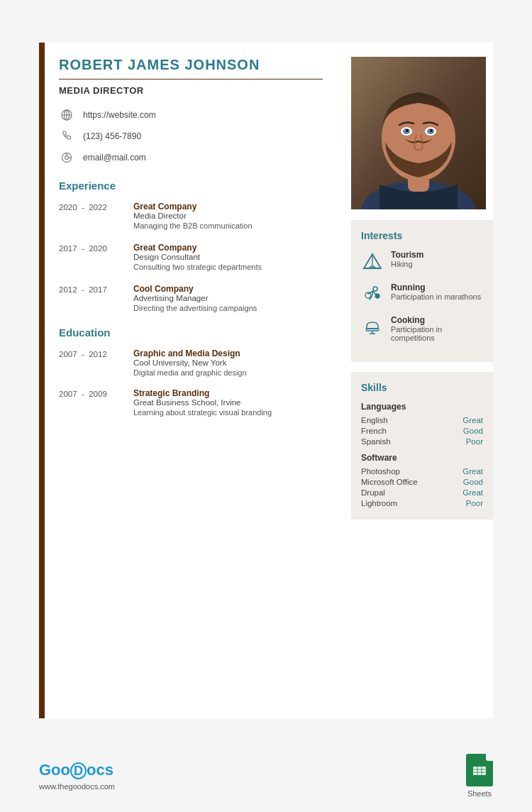 This screenshot has width=532, height=812. I want to click on skill-english: English Great, so click(422, 420).